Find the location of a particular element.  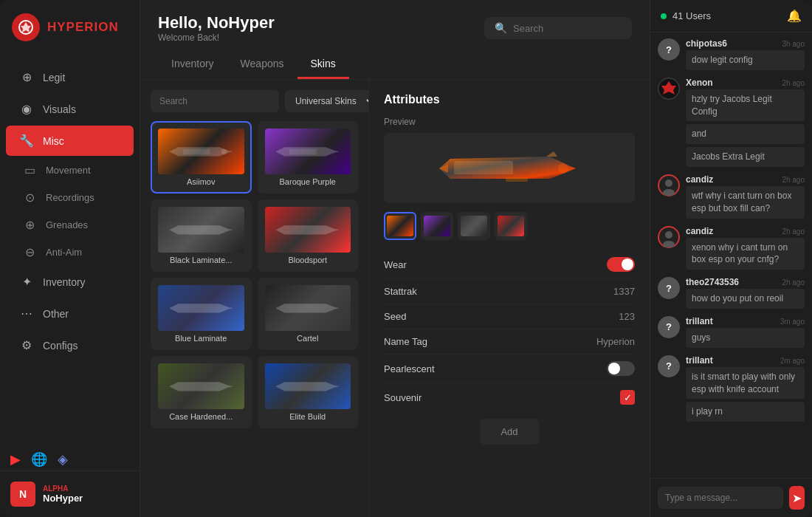

skins-dropdown: Universal Skins is located at coordinates (327, 101).